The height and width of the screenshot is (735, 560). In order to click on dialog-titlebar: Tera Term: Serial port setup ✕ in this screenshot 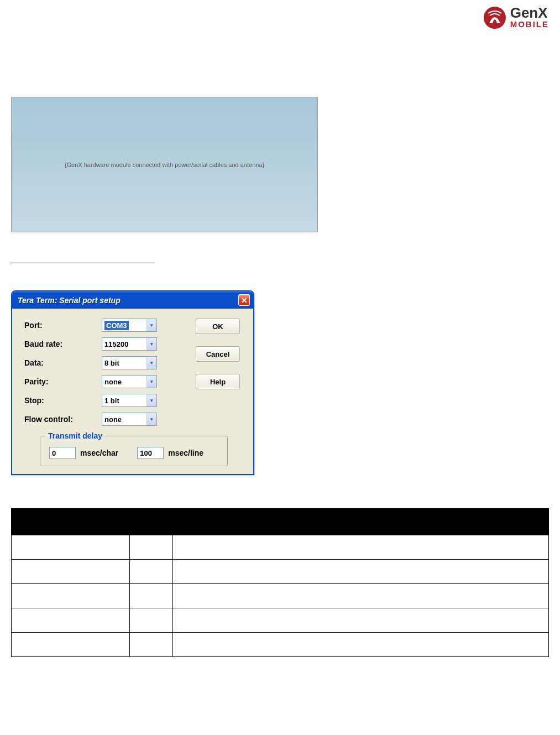, I will do `click(133, 300)`.